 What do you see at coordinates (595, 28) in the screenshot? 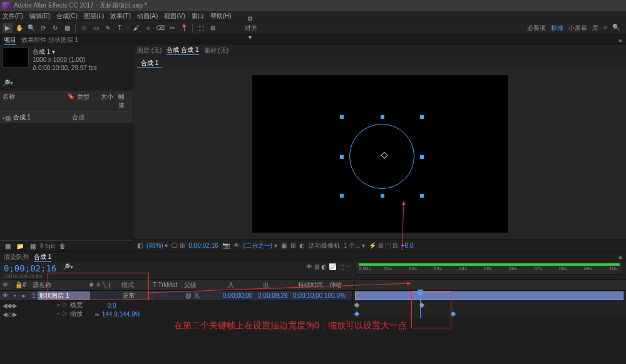
I see `workspace-library: 库` at bounding box center [595, 28].